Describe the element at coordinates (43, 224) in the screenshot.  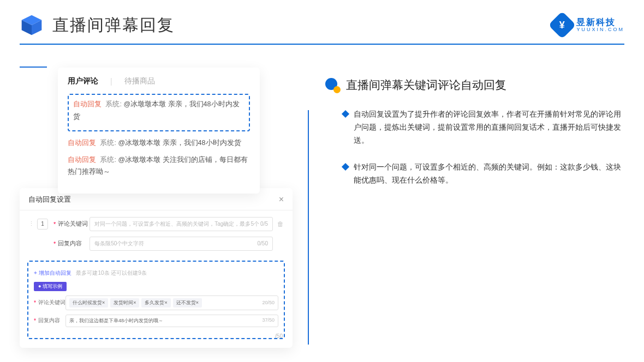
I see `rule-index: 1` at that location.